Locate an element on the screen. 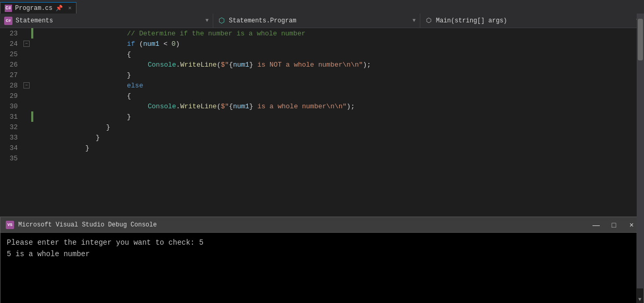  nav-main-dropdown: ⬡ Main(string[] args) ▼ is located at coordinates (532, 21).